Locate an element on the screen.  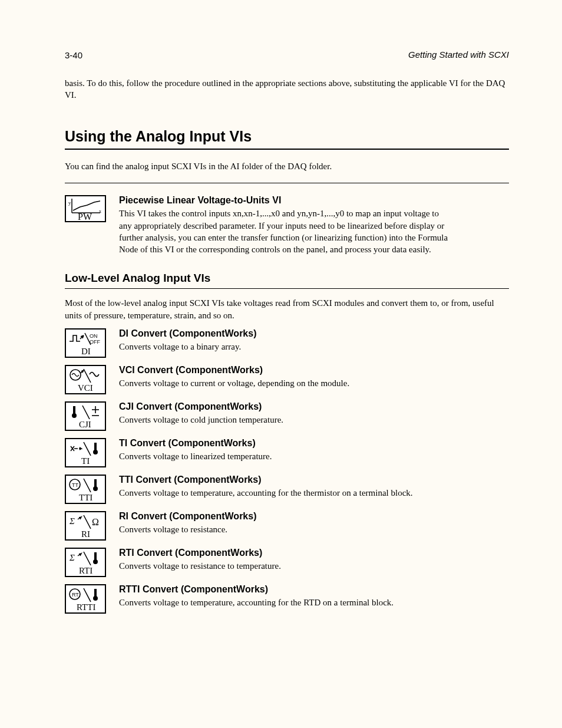
svg-text: CJI is located at coordinates (85, 424).